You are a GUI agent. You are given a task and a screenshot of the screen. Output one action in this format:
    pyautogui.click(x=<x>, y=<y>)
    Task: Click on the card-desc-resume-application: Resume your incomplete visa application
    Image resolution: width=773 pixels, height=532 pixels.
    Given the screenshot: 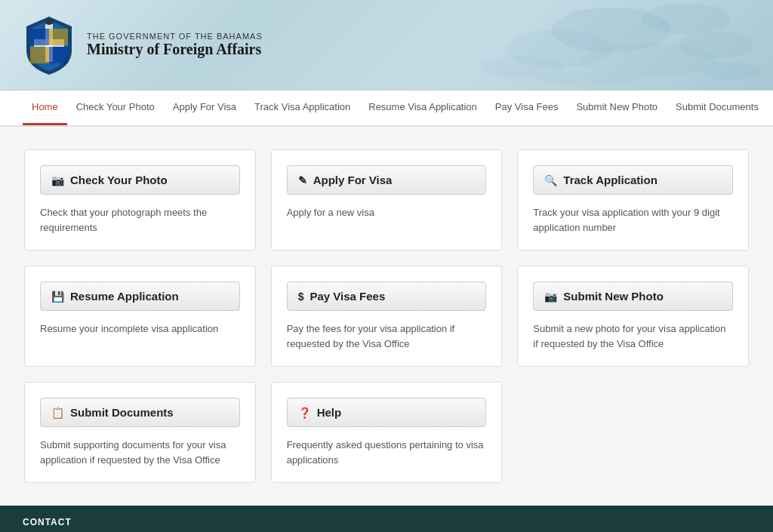 What is the action you would take?
    pyautogui.click(x=140, y=329)
    